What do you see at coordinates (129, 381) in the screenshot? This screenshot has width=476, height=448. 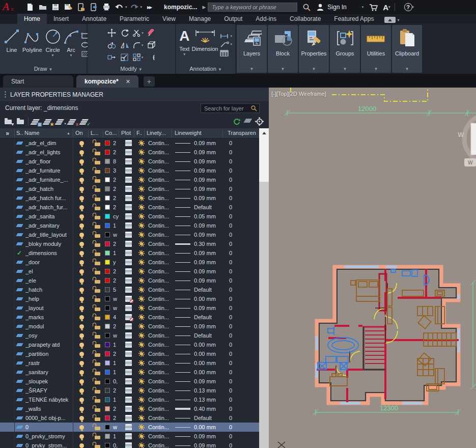 I see `layer-row: _sloupek0,Contin...0.09 mm0` at bounding box center [129, 381].